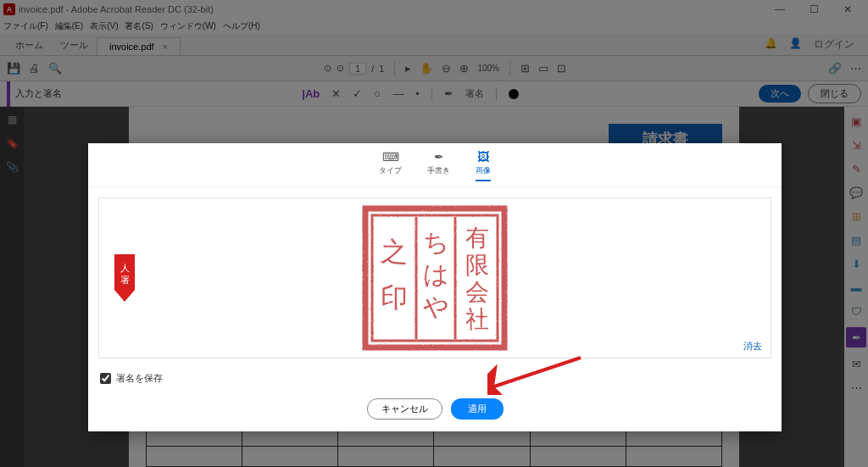 The height and width of the screenshot is (467, 868). Describe the element at coordinates (125, 268) in the screenshot. I see `svg-text: 人` at that location.